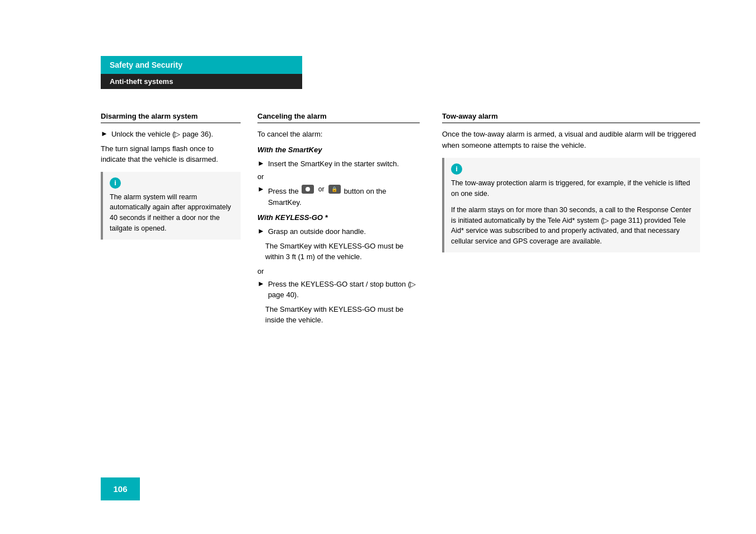 This screenshot has width=756, height=534. I want to click on smartkey-bullet1-text: Insert the SmartKey in the starter switc…, so click(334, 164).